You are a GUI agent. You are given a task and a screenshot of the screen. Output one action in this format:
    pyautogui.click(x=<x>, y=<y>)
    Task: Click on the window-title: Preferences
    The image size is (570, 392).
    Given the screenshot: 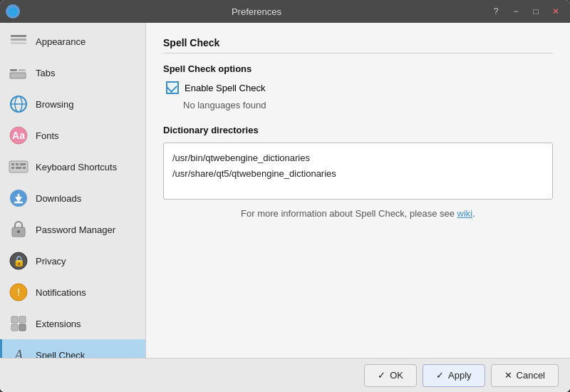 What is the action you would take?
    pyautogui.click(x=256, y=11)
    